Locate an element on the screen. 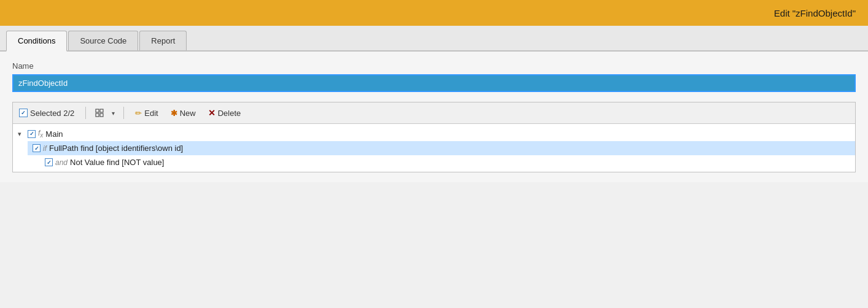 This screenshot has width=868, height=308. delete-button: ✕ Delete is located at coordinates (225, 113).